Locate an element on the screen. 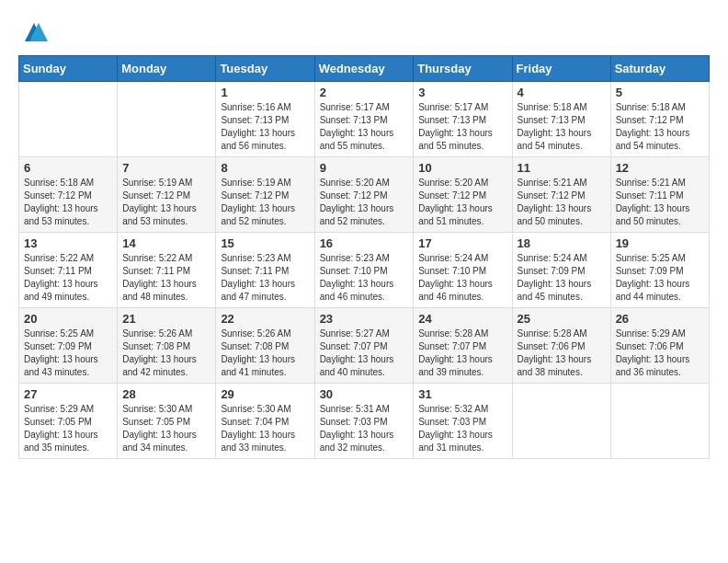 The width and height of the screenshot is (728, 563). day-info: Sunrise: 5:24 AMSunset: 7:09 PMDaylight:… is located at coordinates (562, 278).